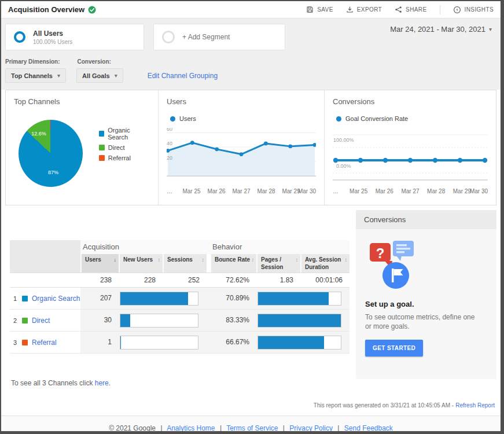 Image resolution: width=504 pixels, height=434 pixels. I want to click on totals-row-label, so click(45, 280).